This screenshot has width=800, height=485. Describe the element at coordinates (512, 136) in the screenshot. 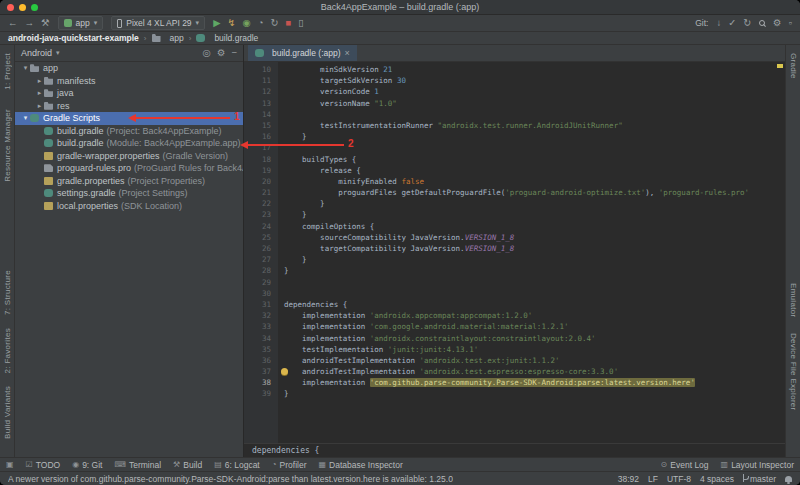

I see `code-line-16: 16 }` at that location.